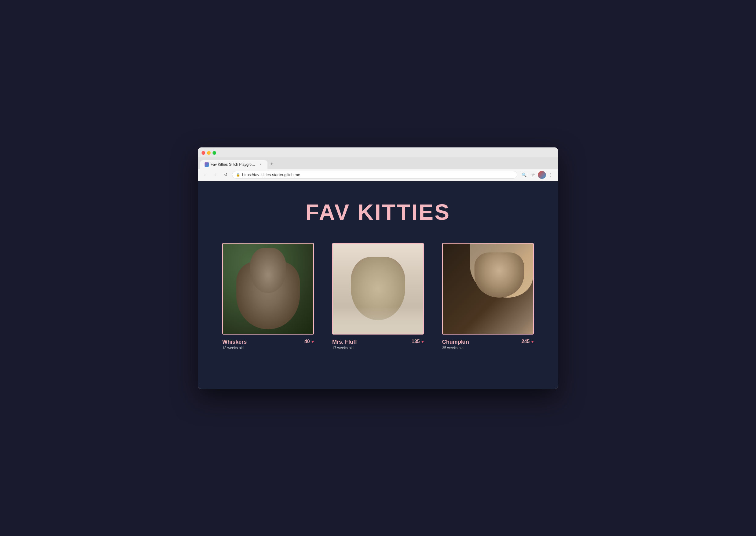 This screenshot has width=756, height=536. Describe the element at coordinates (378, 345) in the screenshot. I see `kitty-info-mrs-fluff: Mrs. Fluff 17 weeks old 135 ♥` at that location.